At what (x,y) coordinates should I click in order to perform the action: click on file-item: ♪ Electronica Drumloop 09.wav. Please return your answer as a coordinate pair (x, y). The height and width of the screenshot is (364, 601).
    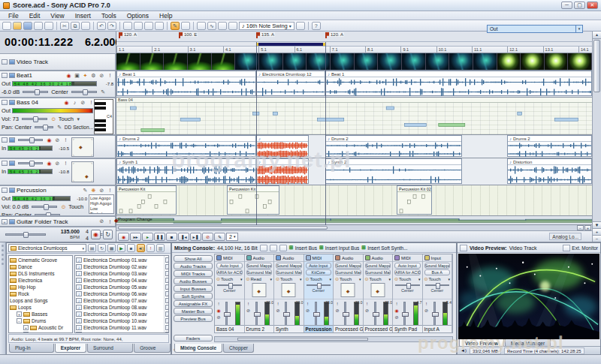
    Looking at the image, I should click on (119, 314).